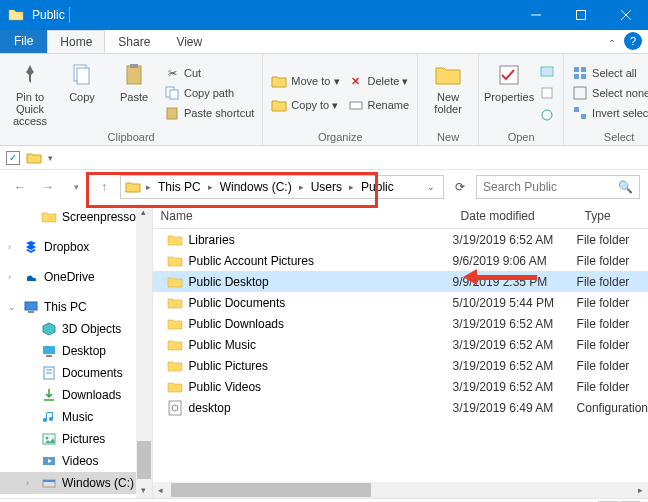 The width and height of the screenshot is (648, 502). What do you see at coordinates (76, 329) in the screenshot?
I see `sidebar-item-3d-objects: 3D Objects` at bounding box center [76, 329].